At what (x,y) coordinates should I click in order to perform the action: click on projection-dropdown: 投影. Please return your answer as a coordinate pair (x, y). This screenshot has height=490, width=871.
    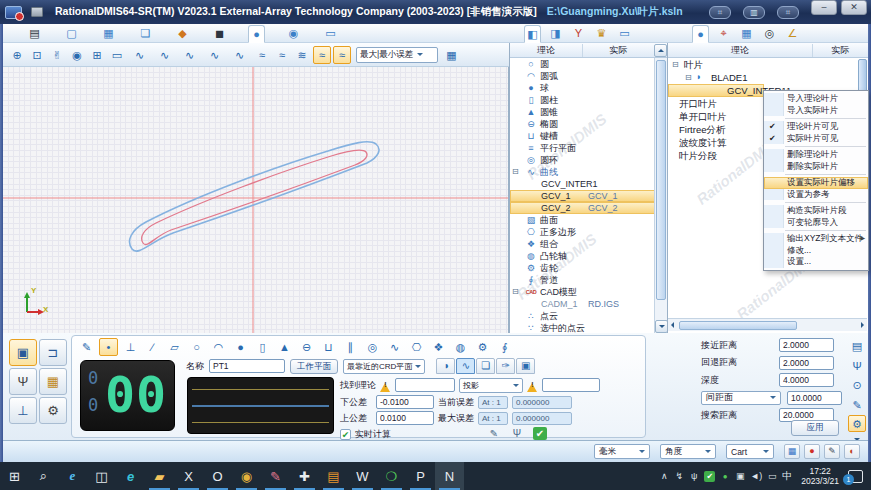
    Looking at the image, I should click on (491, 386).